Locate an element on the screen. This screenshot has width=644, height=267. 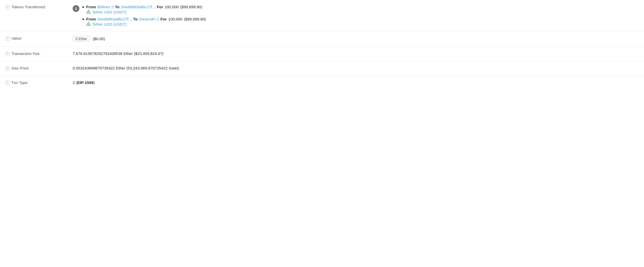
for-label-2: For is located at coordinates (163, 19).